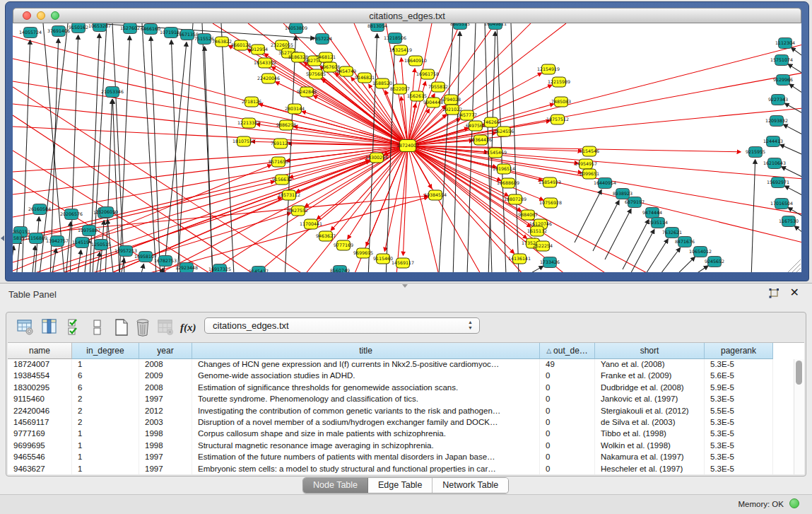 Image resolution: width=812 pixels, height=514 pixels. Describe the element at coordinates (799, 373) in the screenshot. I see `scrollbar-thumb` at that location.